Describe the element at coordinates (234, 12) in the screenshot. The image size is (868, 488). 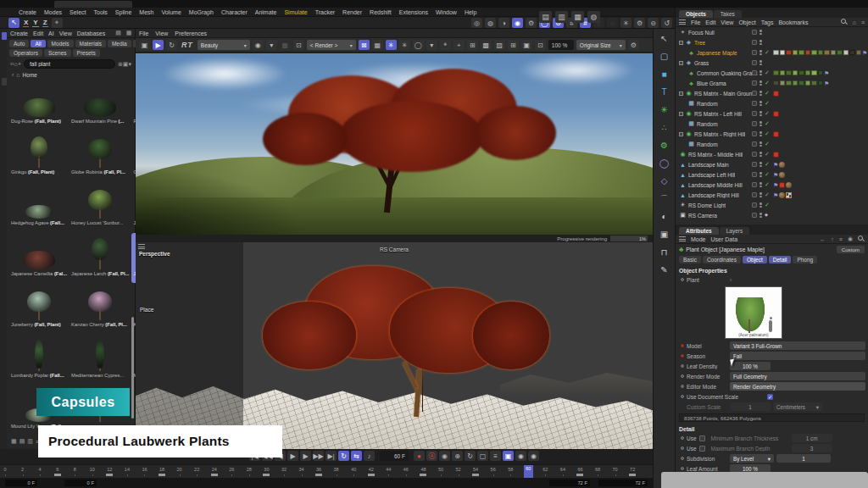
I see `menu-character: Character` at that location.